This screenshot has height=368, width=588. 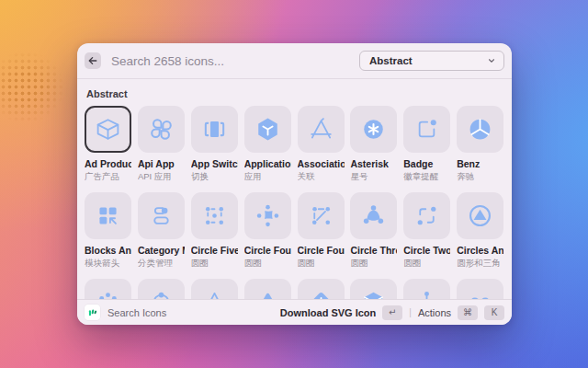 I want to click on icon-label-zh: 奔驰, so click(x=480, y=177).